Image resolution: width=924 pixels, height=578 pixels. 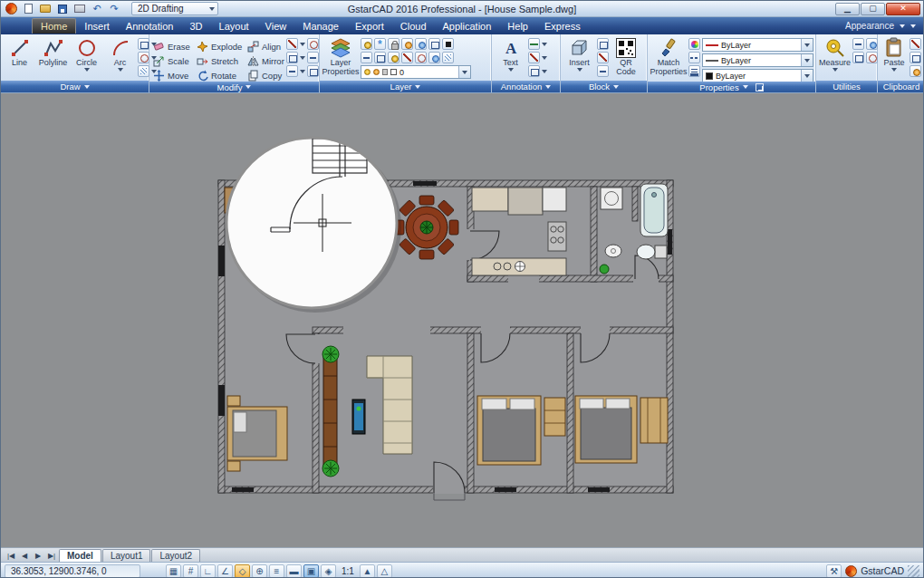 What do you see at coordinates (903, 9) in the screenshot?
I see `close-button: ✕` at bounding box center [903, 9].